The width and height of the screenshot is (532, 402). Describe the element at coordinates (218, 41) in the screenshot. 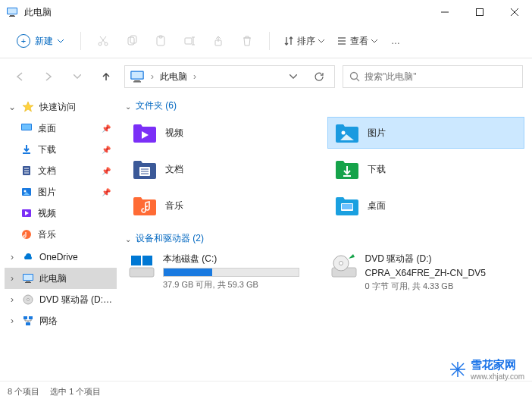

I see `share-button` at that location.